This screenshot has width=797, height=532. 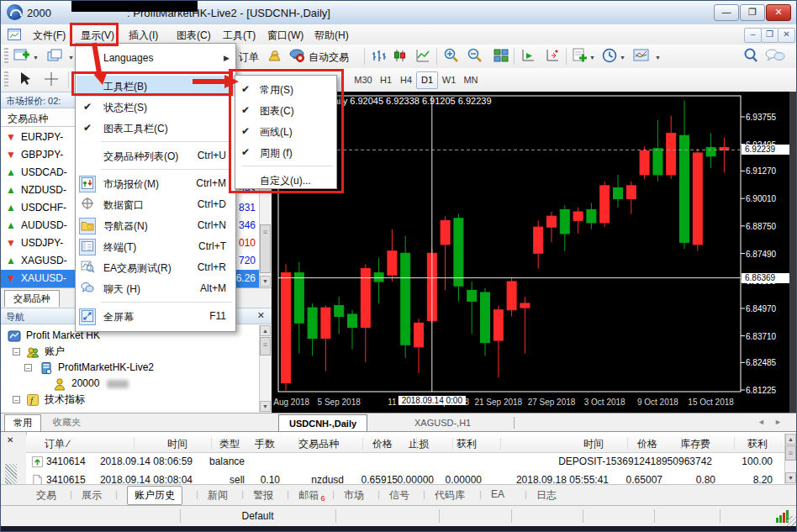 I want to click on navigator-tab-common: 常用, so click(x=23, y=423).